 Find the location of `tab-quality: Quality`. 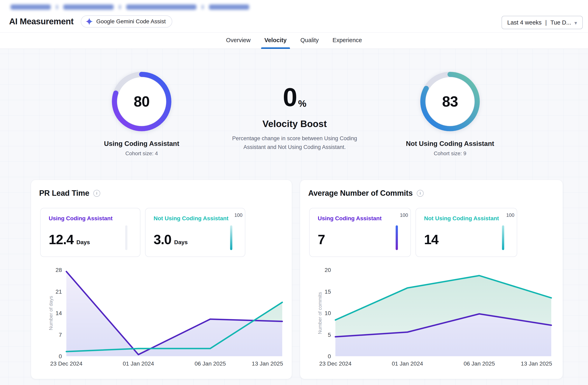

tab-quality: Quality is located at coordinates (310, 43).